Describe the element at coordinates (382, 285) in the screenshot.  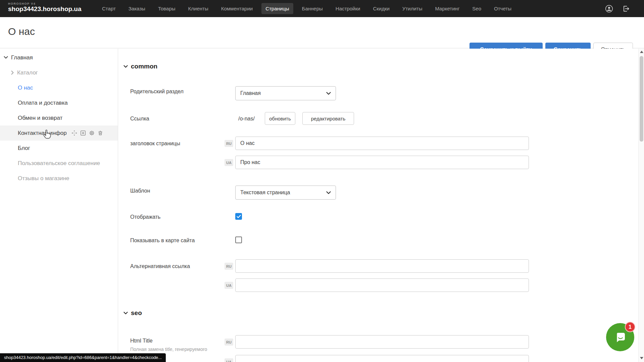
I see `alt-link-ua-input` at that location.